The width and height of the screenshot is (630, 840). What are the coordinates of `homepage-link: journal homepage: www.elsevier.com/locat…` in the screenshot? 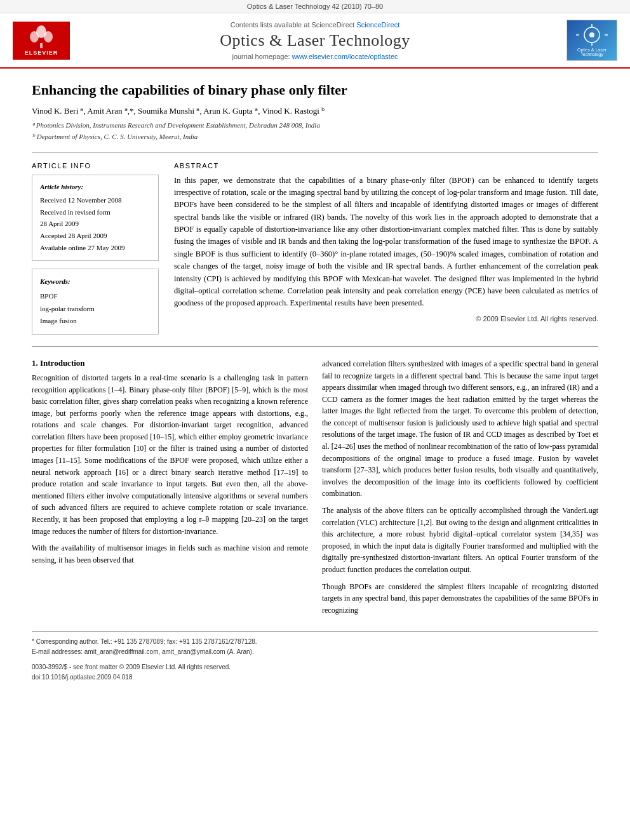 It's located at (315, 57).